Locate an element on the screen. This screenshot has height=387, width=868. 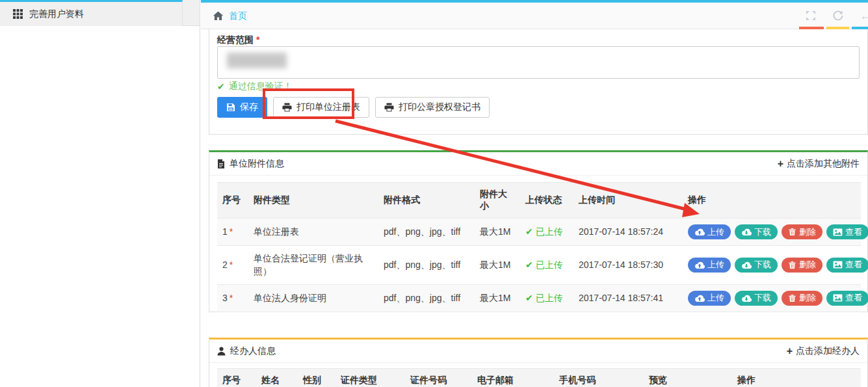
col-actions: 操作 is located at coordinates (796, 378).